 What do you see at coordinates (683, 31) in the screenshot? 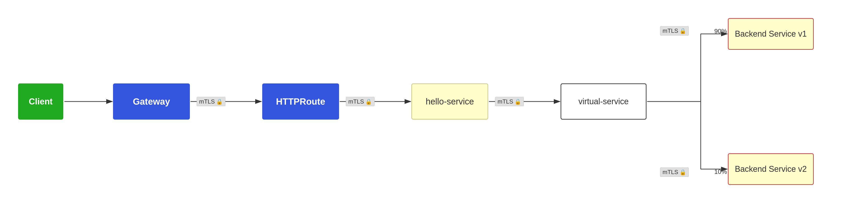
I see `lock-icon-4: 🔒` at bounding box center [683, 31].